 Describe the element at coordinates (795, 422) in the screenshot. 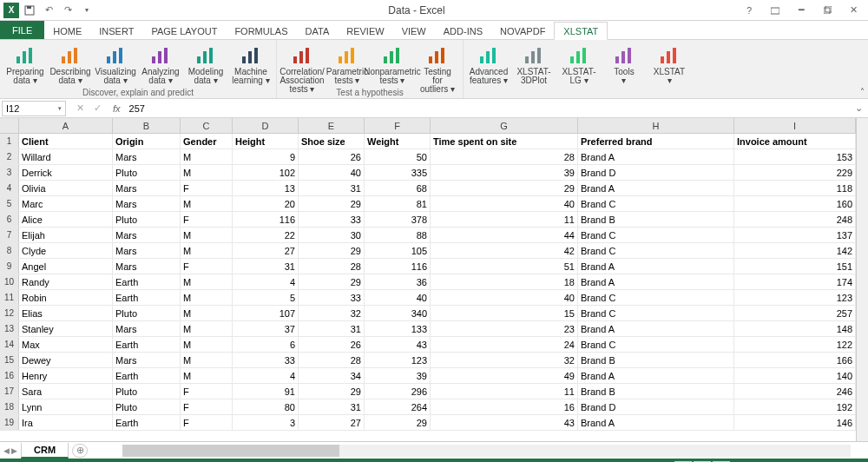

I see `cell: 146` at that location.